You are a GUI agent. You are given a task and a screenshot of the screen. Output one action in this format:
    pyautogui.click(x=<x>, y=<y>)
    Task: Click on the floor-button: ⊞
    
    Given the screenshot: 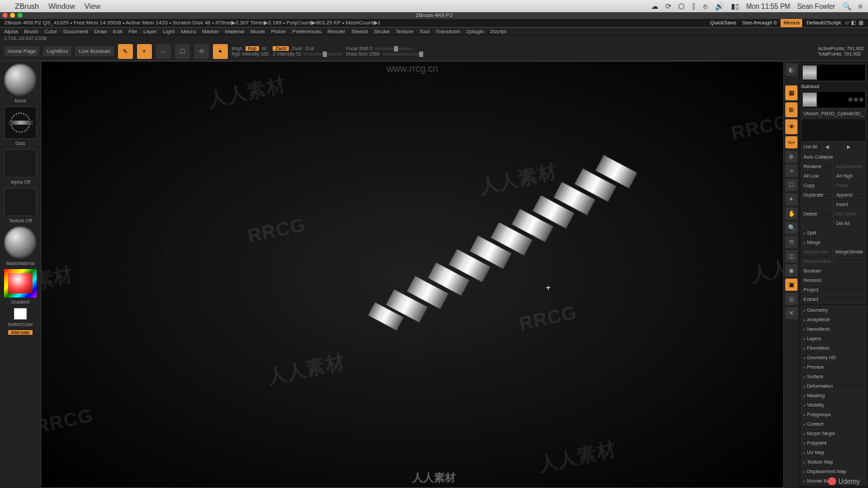 What is the action you would take?
    pyautogui.click(x=791, y=110)
    